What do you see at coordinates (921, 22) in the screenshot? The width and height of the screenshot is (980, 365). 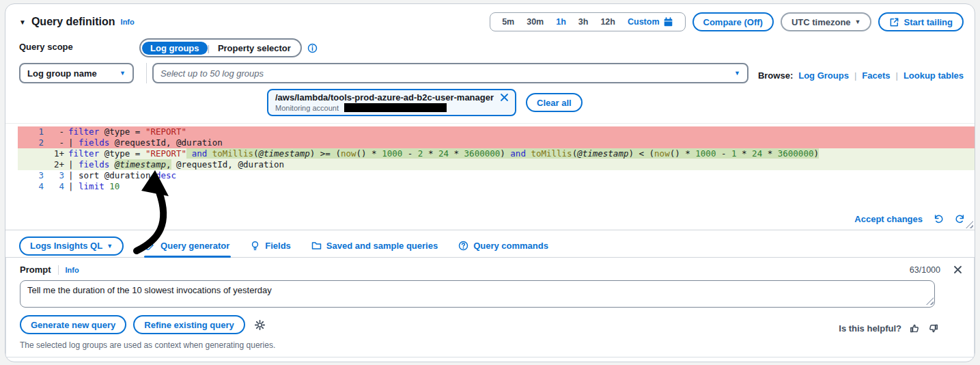 I see `start-tailing-button: Start tailing` at bounding box center [921, 22].